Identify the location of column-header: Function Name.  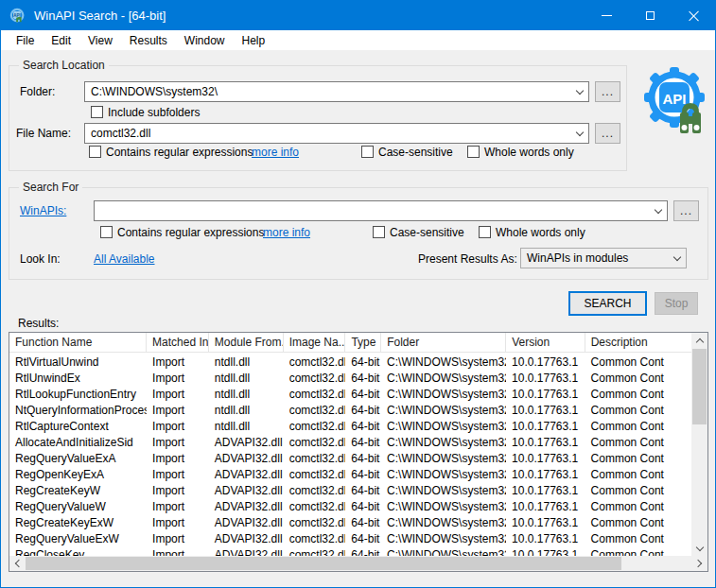
(78, 342).